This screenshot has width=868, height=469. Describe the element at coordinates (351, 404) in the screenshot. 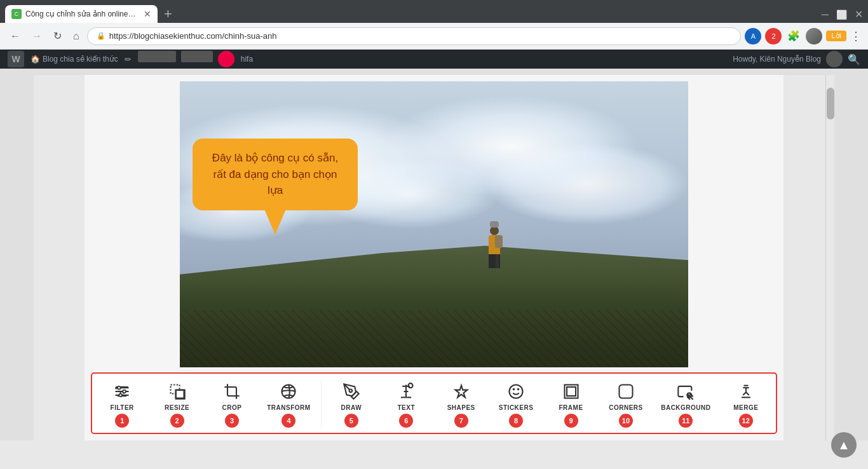

I see `tool-draw: DRAW 5` at that location.